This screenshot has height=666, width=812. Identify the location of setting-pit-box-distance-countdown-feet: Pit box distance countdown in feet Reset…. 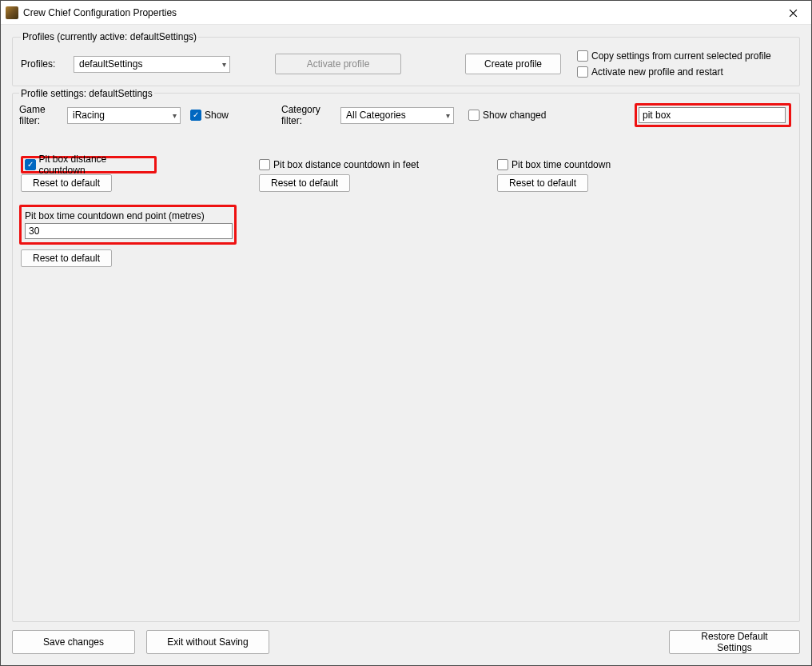
(376, 181).